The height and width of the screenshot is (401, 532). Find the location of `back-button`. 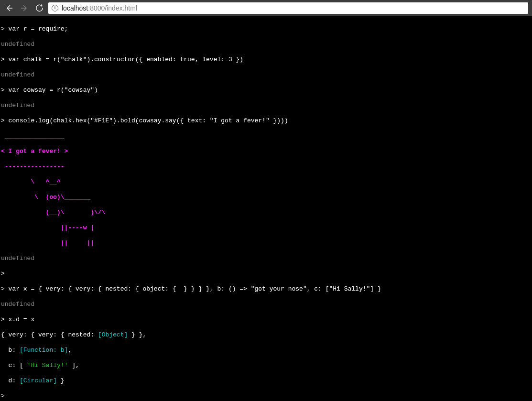

back-button is located at coordinates (9, 8).